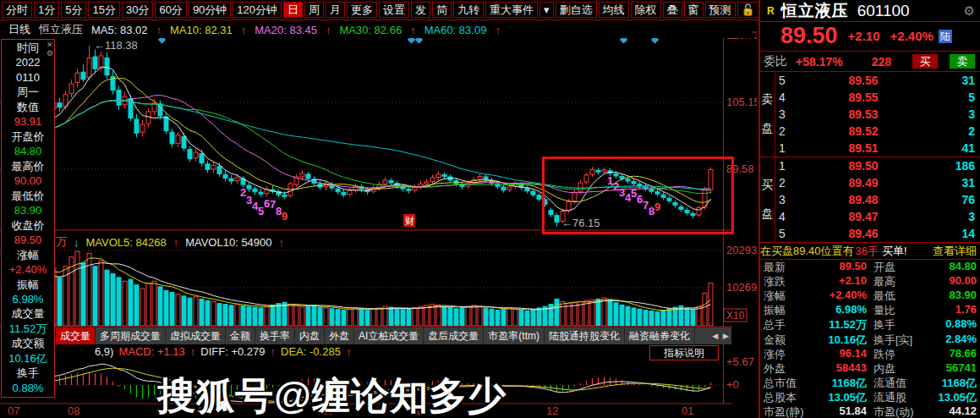 The image size is (980, 418). What do you see at coordinates (104, 352) in the screenshot?
I see `macd-header-item: 6,9)` at bounding box center [104, 352].